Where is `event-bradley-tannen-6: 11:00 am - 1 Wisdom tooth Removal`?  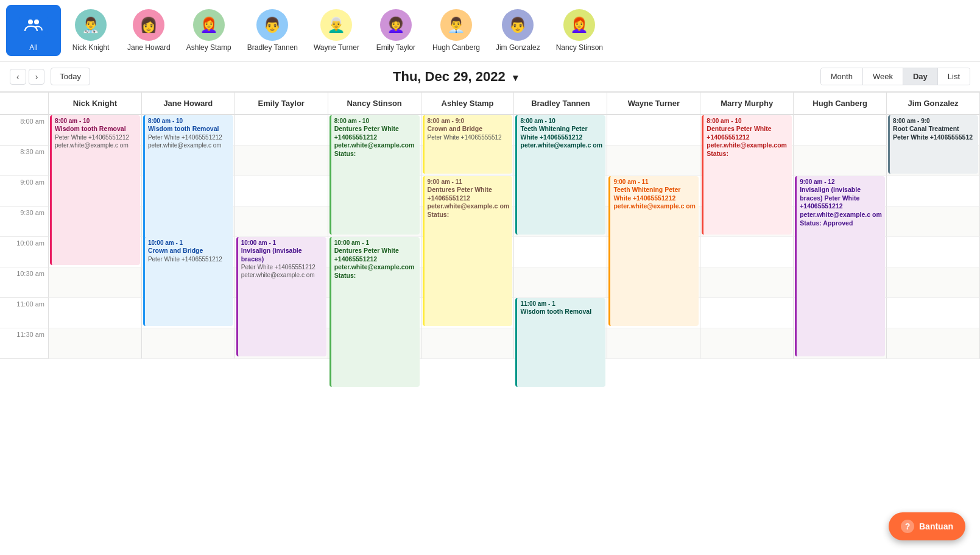 event-bradley-tannen-6: 11:00 am - 1 Wisdom tooth Removal is located at coordinates (560, 342).